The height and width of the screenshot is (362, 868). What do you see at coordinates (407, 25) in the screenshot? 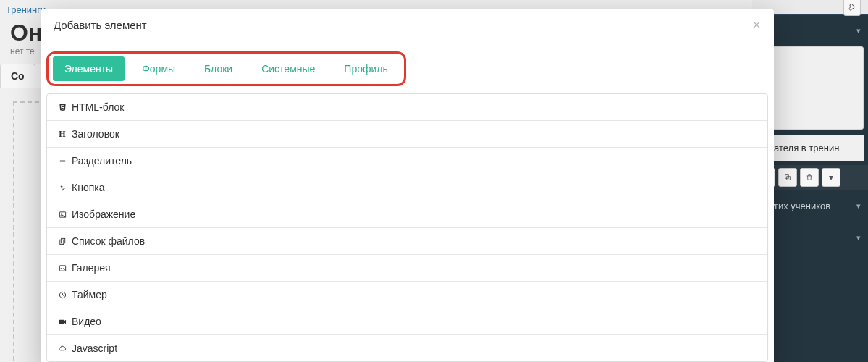
I see `modal-header: Добавить элемент ×` at bounding box center [407, 25].